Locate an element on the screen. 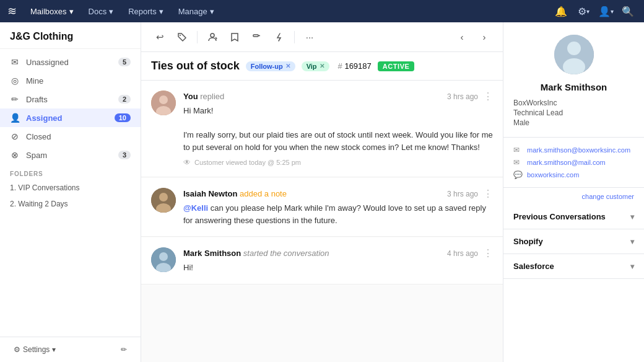 Image resolution: width=644 pixels, height=362 pixels. app-logo: ≋ is located at coordinates (12, 11).